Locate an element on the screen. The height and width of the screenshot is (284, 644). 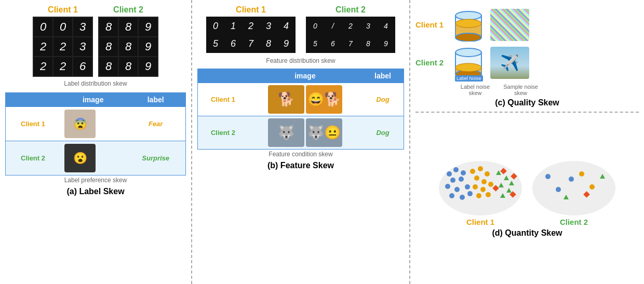
quantity-client1-label: Client 1 is located at coordinates (480, 222).